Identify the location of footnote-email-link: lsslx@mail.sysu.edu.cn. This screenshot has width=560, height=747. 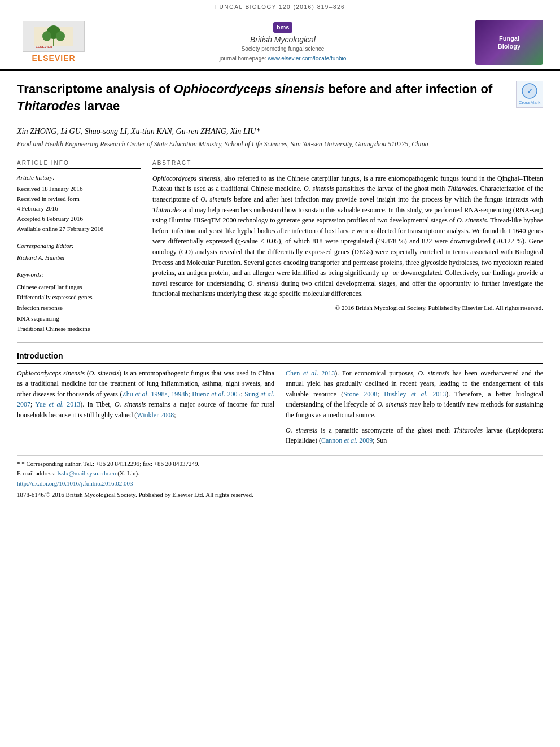
(86, 473).